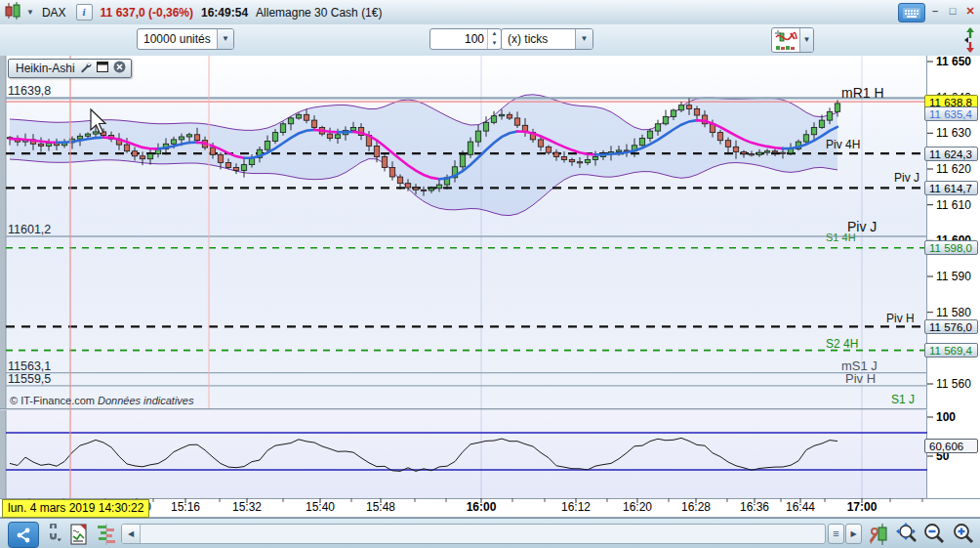  I want to click on price-axis-badge: 11 598,0, so click(951, 248).